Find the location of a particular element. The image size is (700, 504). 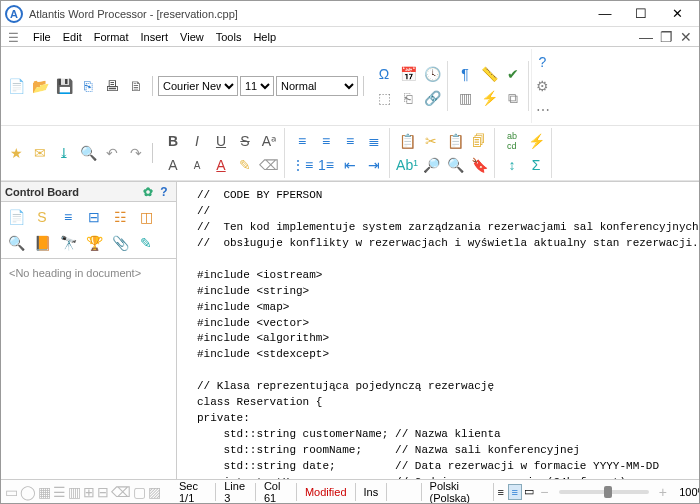

cb-paperclip-icon: 📎 is located at coordinates (120, 243).